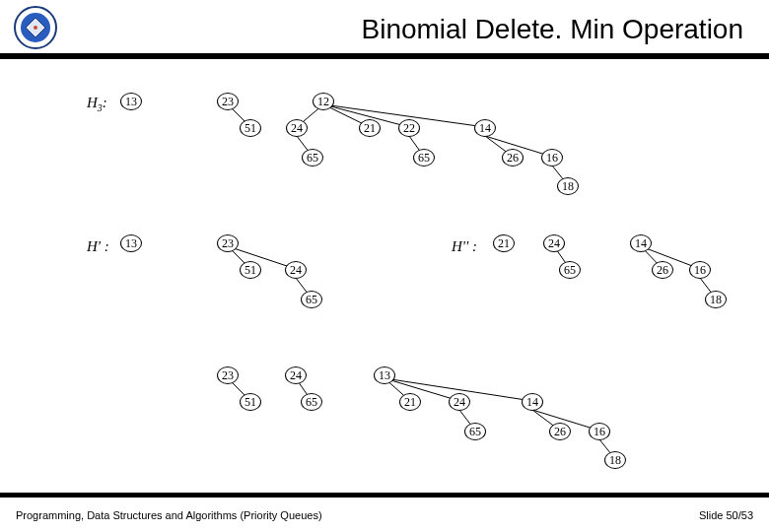 This screenshot has height=532, width=769. What do you see at coordinates (97, 104) in the screenshot?
I see `heap-label-h3: H3:` at bounding box center [97, 104].